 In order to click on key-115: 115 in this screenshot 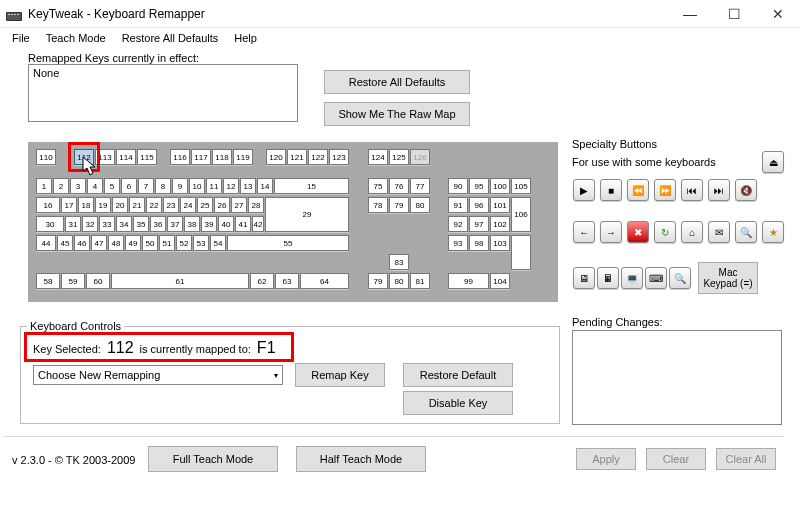, I will do `click(147, 157)`.